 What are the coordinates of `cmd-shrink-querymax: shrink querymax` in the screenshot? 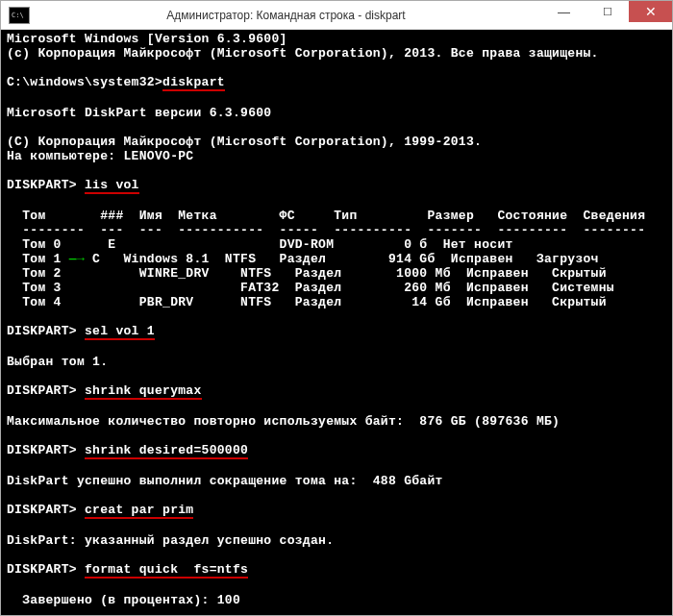 It's located at (143, 392).